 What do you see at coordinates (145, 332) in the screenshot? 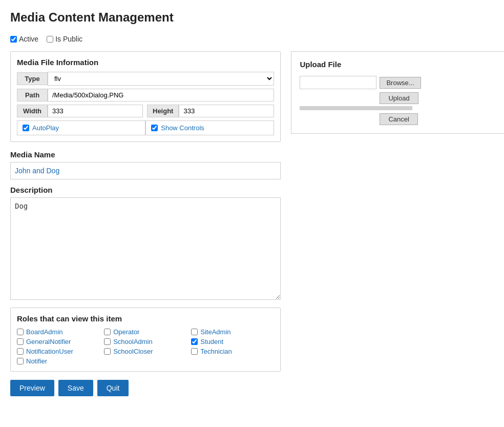
I see `role-item-operator: Operator` at bounding box center [145, 332].